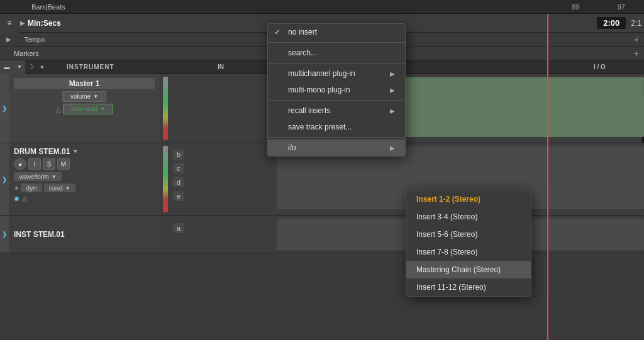  I want to click on io-arrow-icon: ▶, so click(392, 148).